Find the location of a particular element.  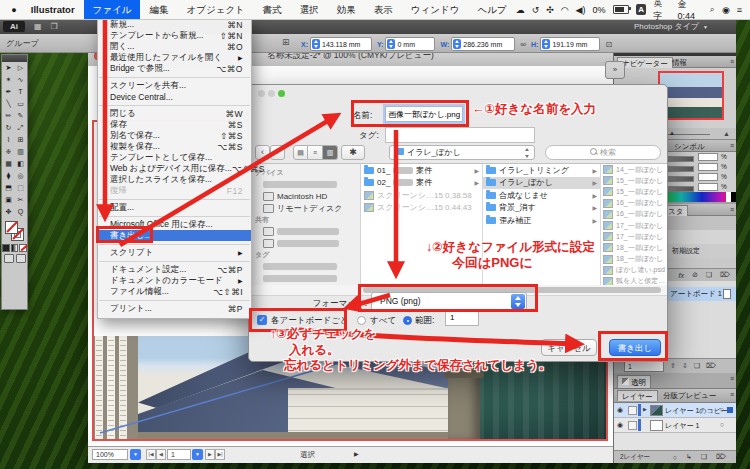

dock-collapse-button: » is located at coordinates (615, 70).